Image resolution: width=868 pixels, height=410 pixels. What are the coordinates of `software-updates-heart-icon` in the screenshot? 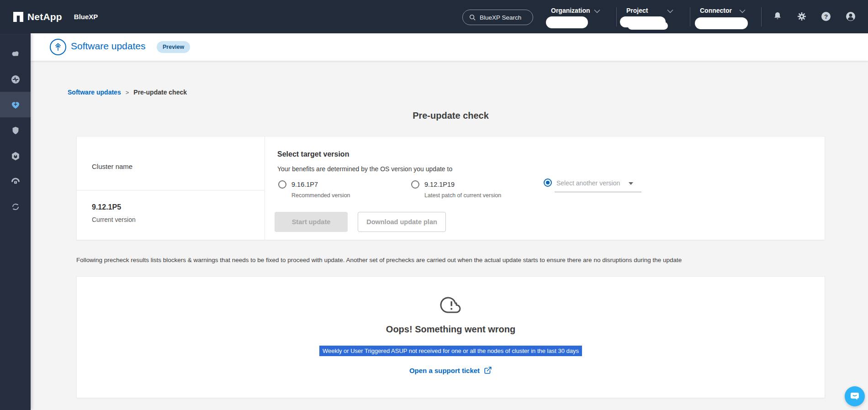 It's located at (16, 105).